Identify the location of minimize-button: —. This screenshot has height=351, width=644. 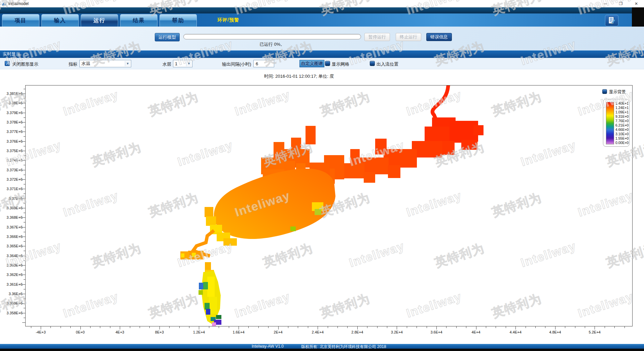
(605, 4).